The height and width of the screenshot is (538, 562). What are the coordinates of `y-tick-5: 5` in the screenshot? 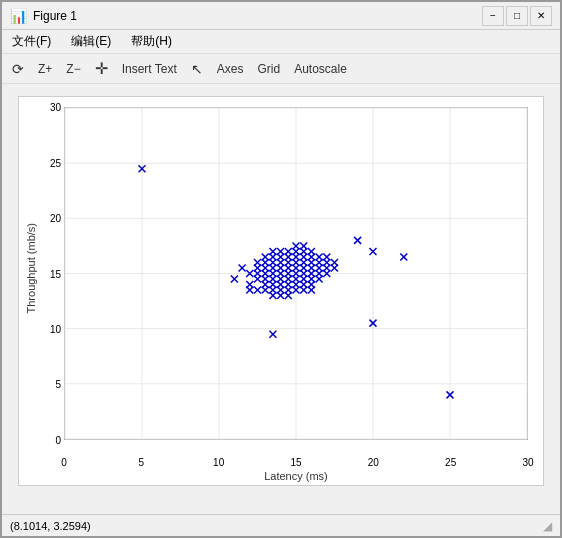 It's located at (58, 384).